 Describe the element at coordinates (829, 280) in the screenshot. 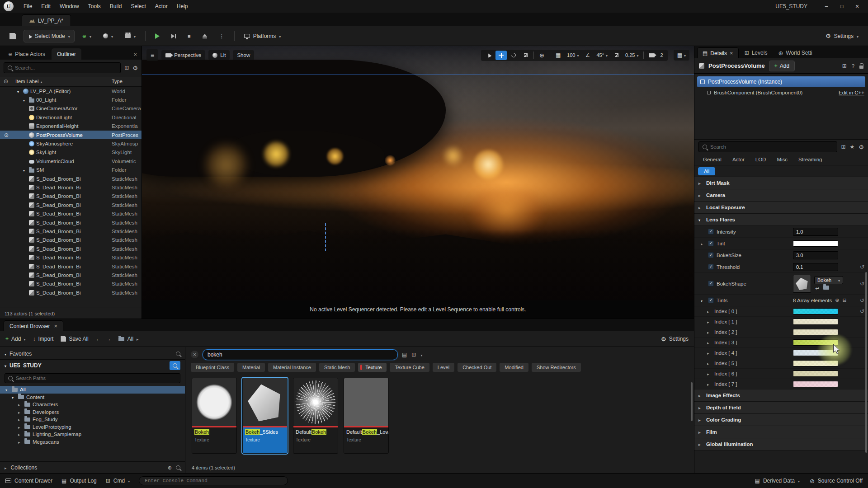

I see `bokeh-shape-dropdown: Bokeh` at that location.